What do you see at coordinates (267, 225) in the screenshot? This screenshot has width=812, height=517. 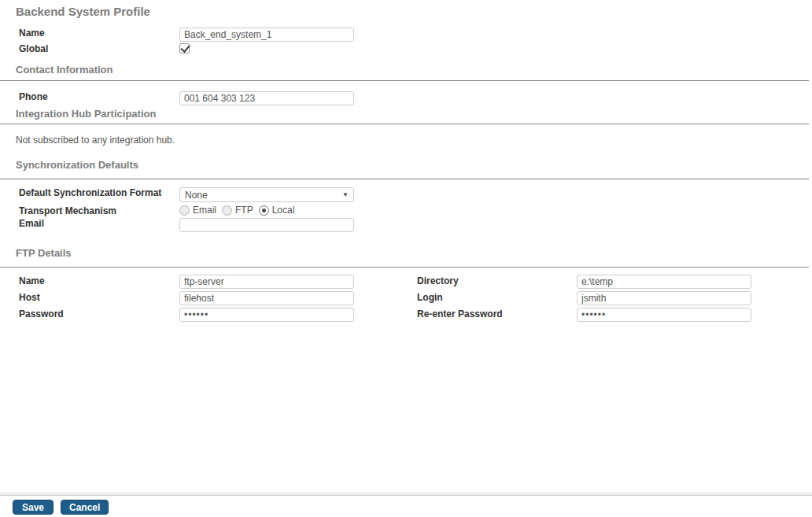 I see `email-input` at bounding box center [267, 225].